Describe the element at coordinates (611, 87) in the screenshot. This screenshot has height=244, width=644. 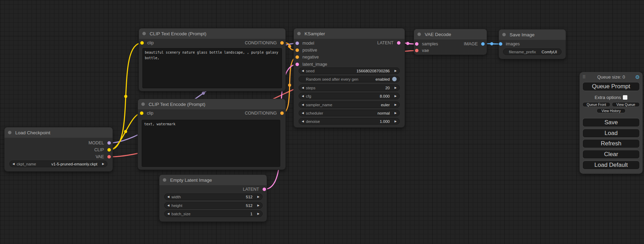
I see `queue-prompt-button: Queue Prompt` at that location.